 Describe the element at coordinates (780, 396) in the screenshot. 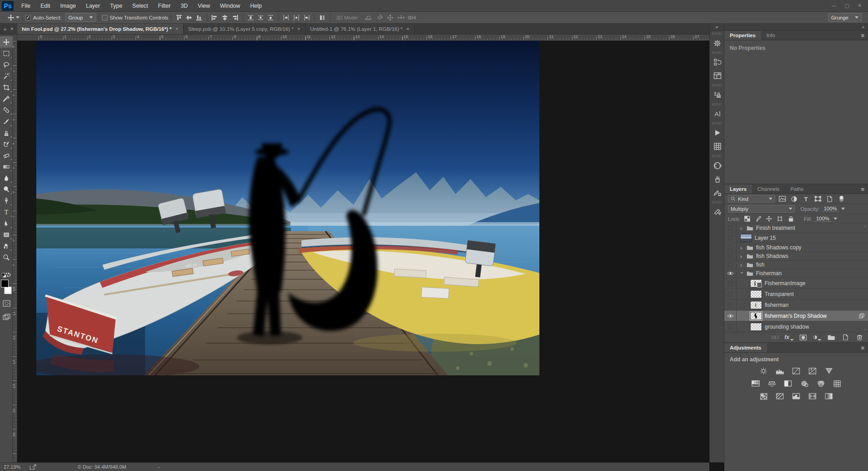

I see `posterize-icon` at that location.